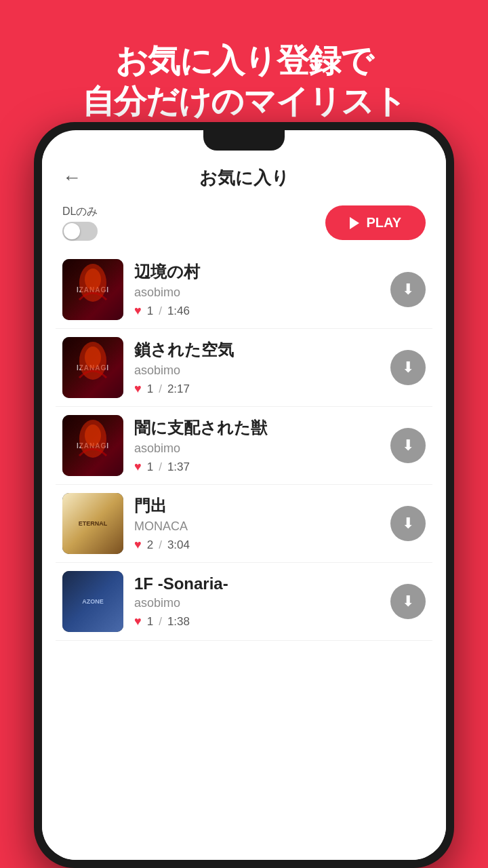  Describe the element at coordinates (257, 601) in the screenshot. I see `song-info: 1F -Sonaria- asobimo ♥ 1 / 1:38` at that location.